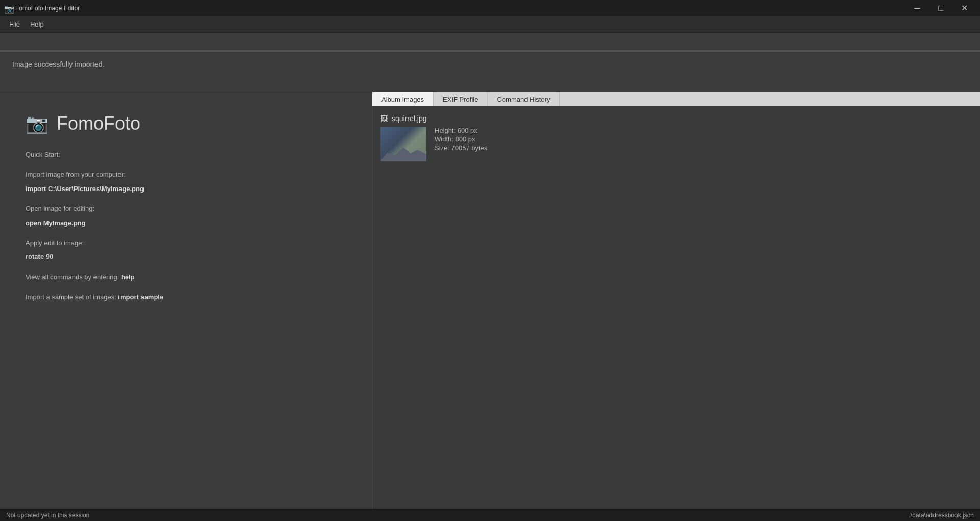 The height and width of the screenshot is (521, 980). Describe the element at coordinates (58, 64) in the screenshot. I see `status-message: Image successfully imported.` at that location.